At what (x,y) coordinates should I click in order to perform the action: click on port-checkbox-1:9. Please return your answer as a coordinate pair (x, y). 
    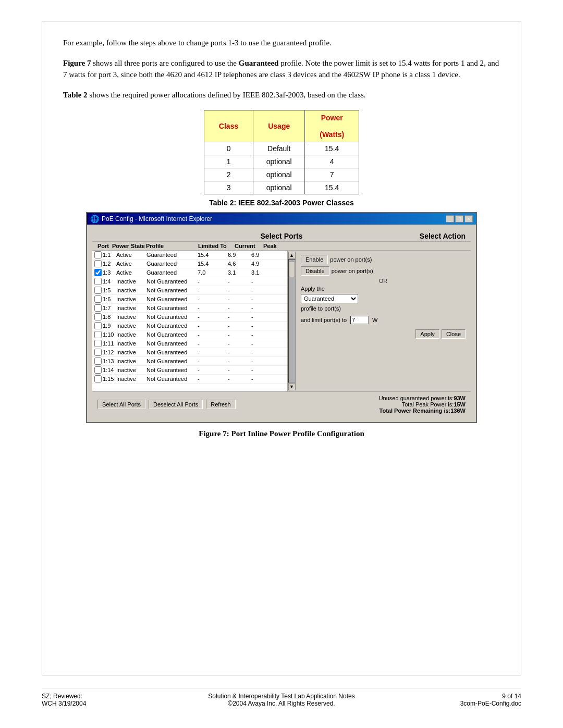
    Looking at the image, I should click on (98, 326).